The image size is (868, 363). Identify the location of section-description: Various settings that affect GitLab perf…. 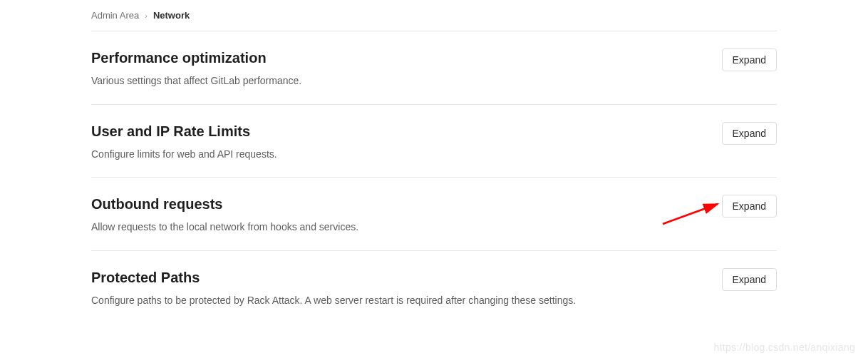
(399, 81).